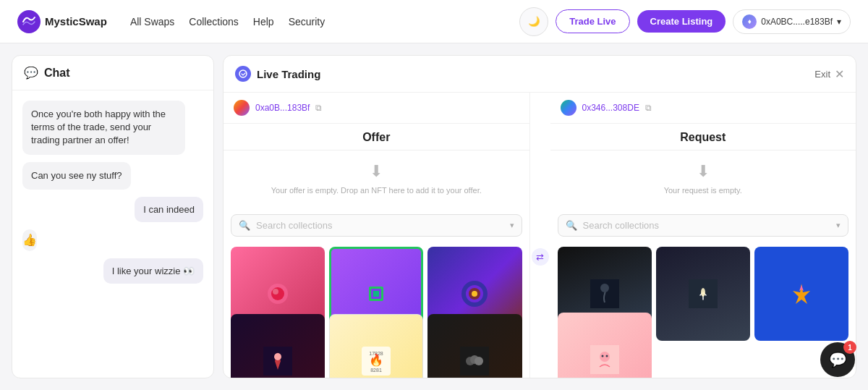 The height and width of the screenshot is (390, 868). What do you see at coordinates (838, 226) in the screenshot?
I see `request-dropdown-arrow: ▾` at bounding box center [838, 226].